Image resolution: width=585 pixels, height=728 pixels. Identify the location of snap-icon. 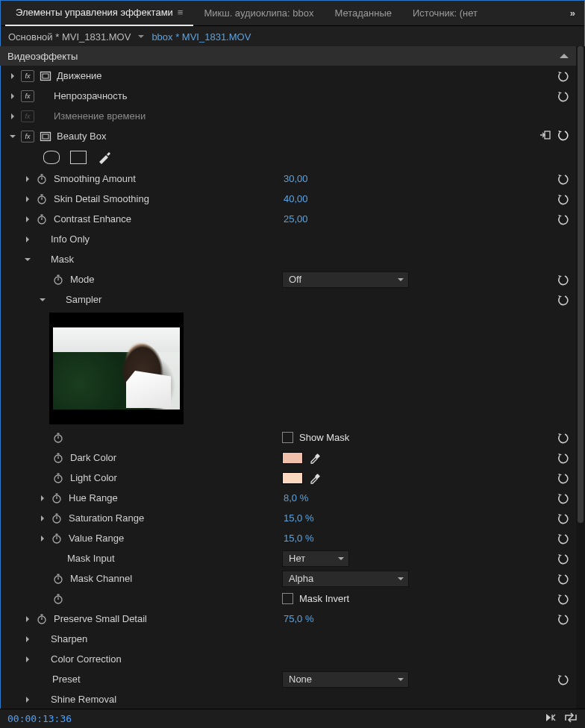
(545, 136).